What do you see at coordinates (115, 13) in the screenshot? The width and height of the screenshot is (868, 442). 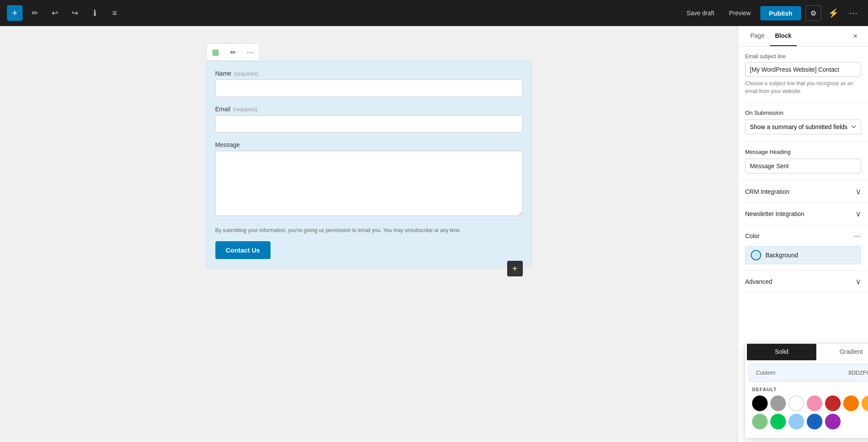 I see `list-view-button: ≡` at bounding box center [115, 13].